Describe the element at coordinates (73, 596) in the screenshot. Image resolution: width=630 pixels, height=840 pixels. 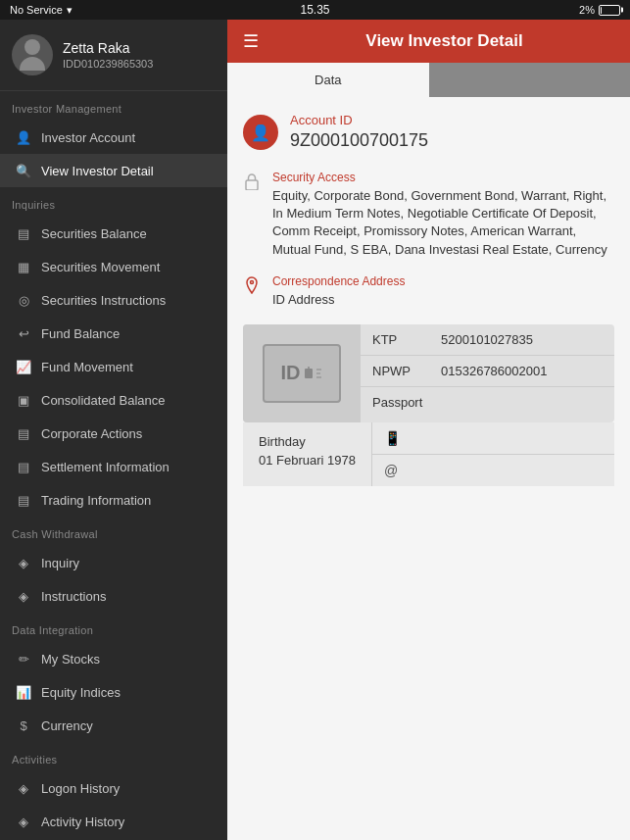
I see `nav-label-instructions: Instructions` at that location.